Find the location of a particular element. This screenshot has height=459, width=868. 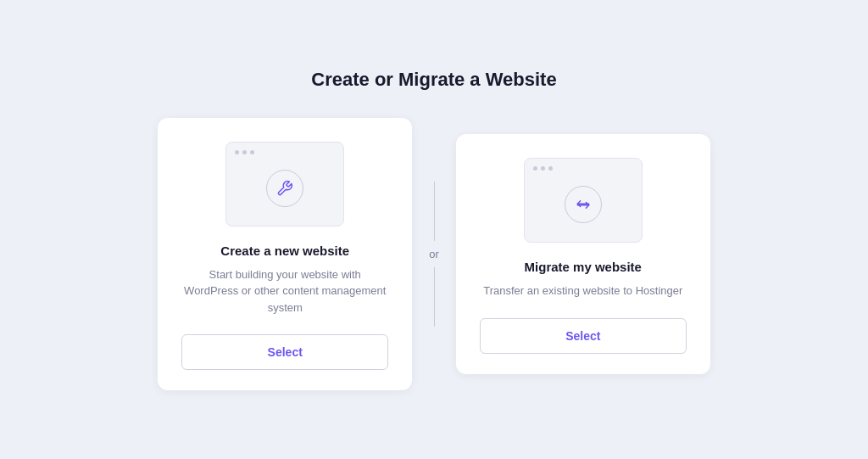

migrate-browser-dots is located at coordinates (542, 168).